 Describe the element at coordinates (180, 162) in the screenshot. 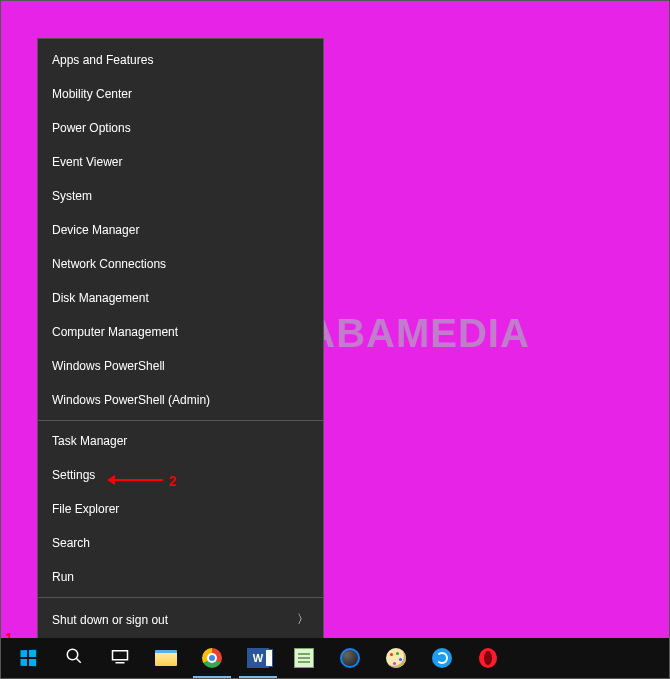

I see `menu-event-viewer: Event Viewer` at that location.